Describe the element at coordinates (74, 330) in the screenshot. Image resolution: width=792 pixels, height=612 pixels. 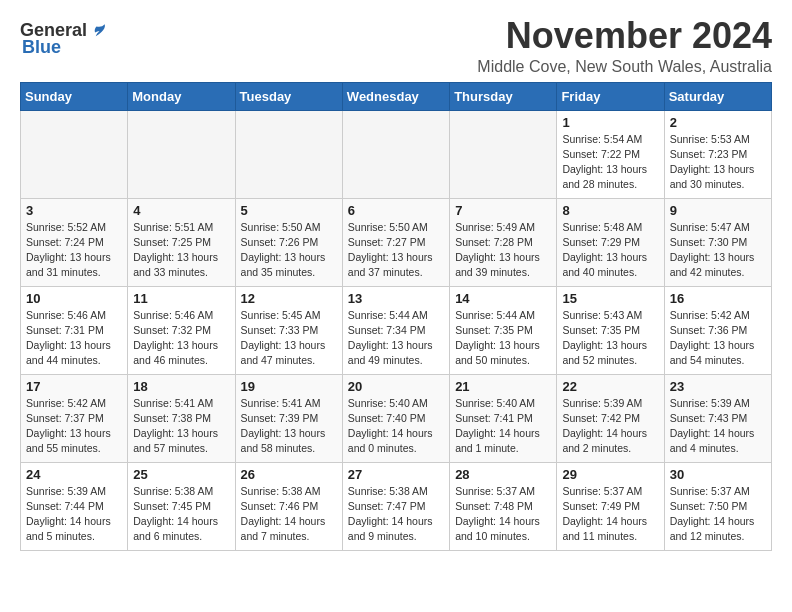
I see `calendar-cell: 10Sunrise: 5:46 AM Sunset: 7:31 PM Dayli…` at that location.